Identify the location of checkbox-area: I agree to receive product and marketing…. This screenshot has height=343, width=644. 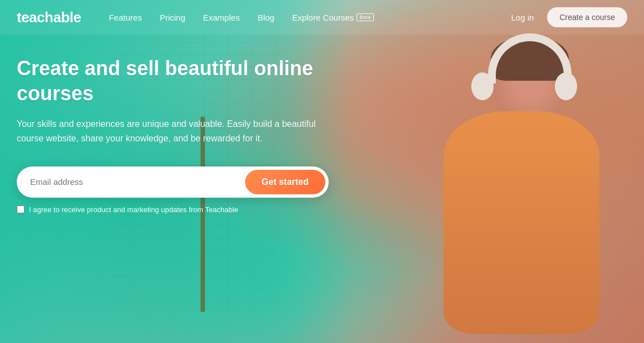
(189, 209).